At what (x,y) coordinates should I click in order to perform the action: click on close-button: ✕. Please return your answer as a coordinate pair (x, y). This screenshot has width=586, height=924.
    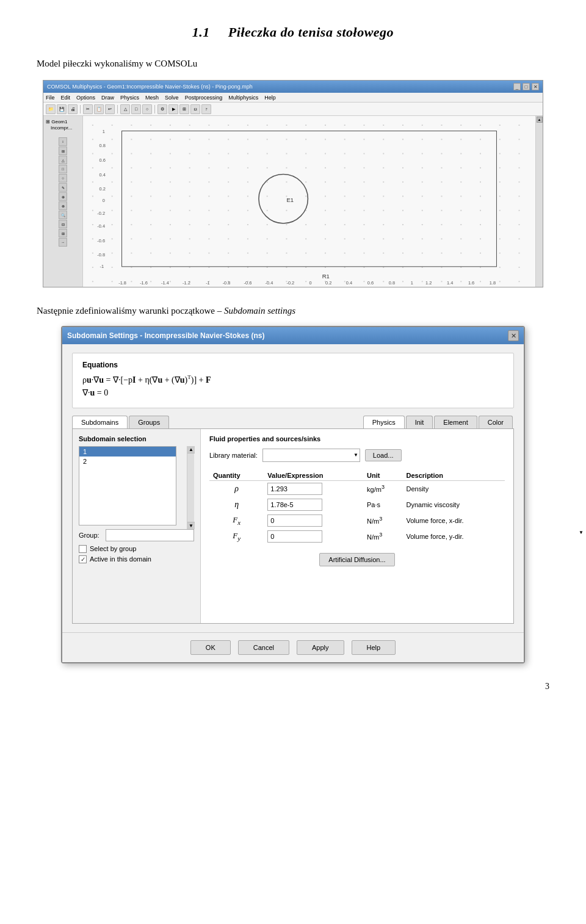
    Looking at the image, I should click on (535, 87).